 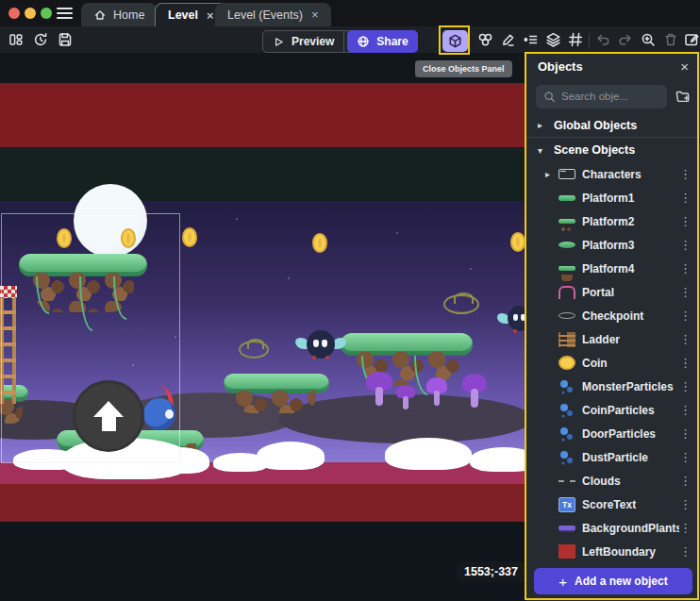 I want to click on save-icon, so click(x=65, y=40).